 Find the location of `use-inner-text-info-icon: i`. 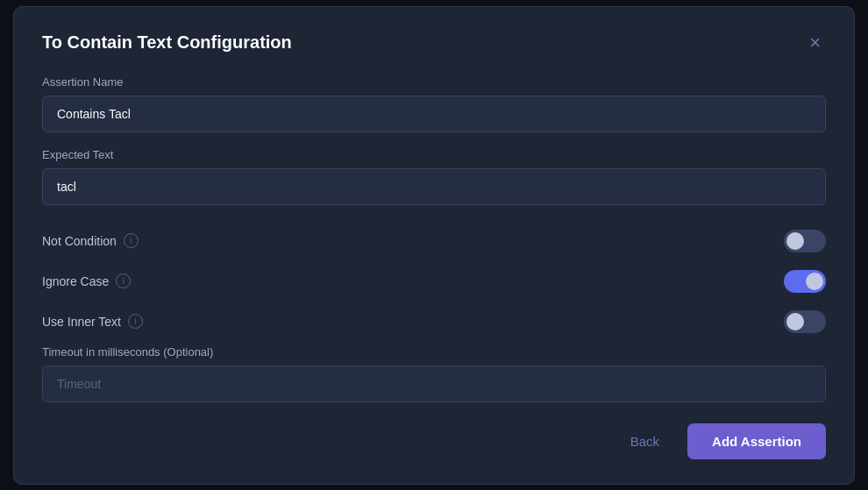

use-inner-text-info-icon: i is located at coordinates (135, 321).